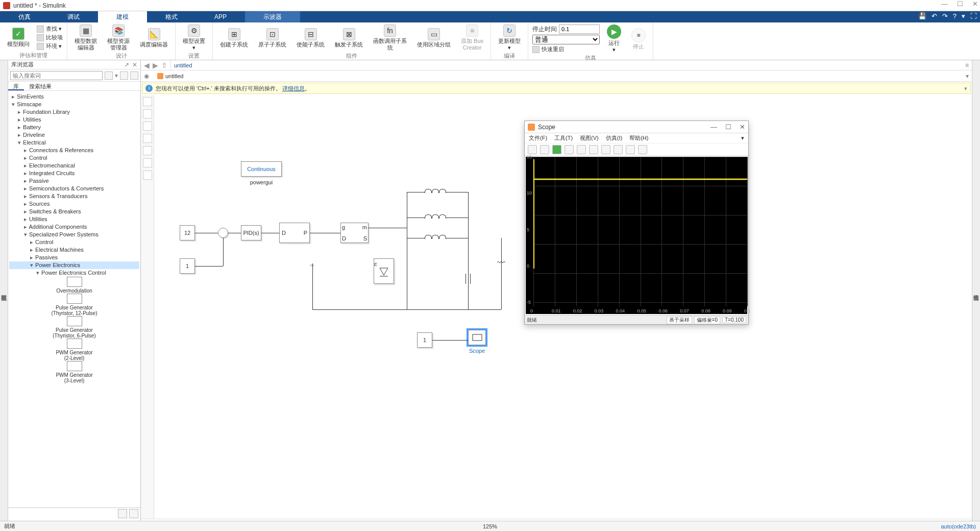  What do you see at coordinates (566, 49) in the screenshot?
I see `fast-restart-button: 快速重启` at bounding box center [566, 49].